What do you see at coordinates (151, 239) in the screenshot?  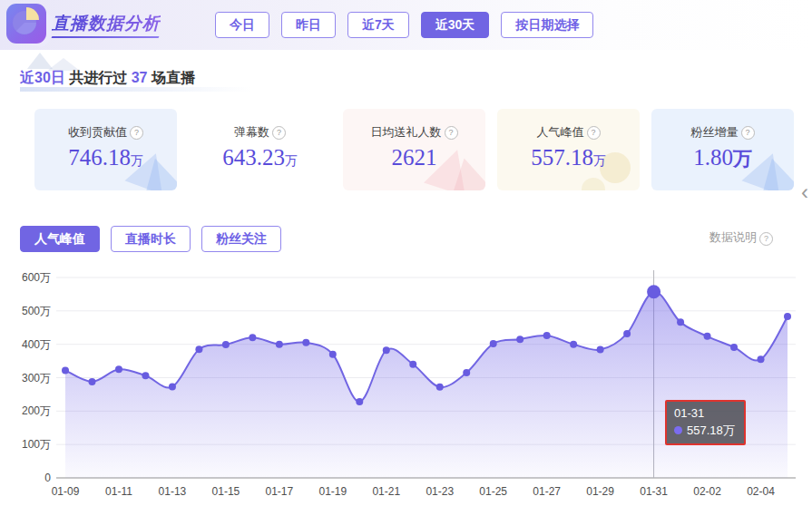 I see `metric-tabs: 人气峰值 直播时长 粉丝关注` at bounding box center [151, 239].